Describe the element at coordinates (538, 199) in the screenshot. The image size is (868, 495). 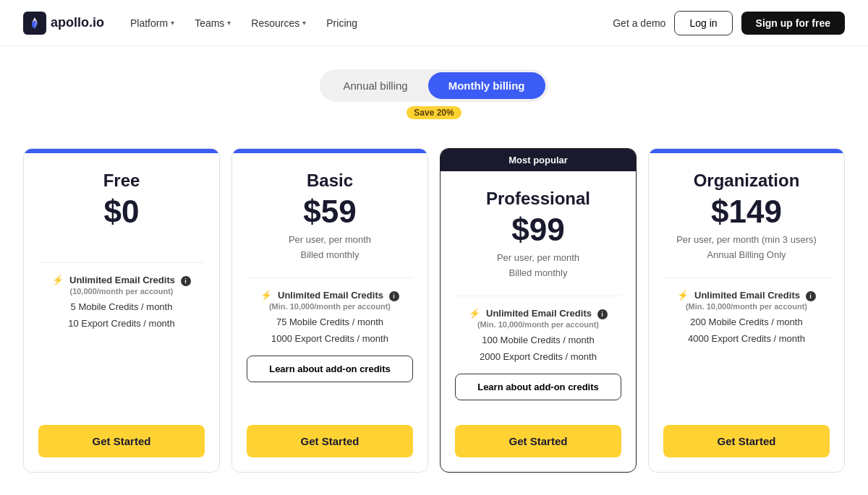
I see `plan-name-professional: Professional` at that location.